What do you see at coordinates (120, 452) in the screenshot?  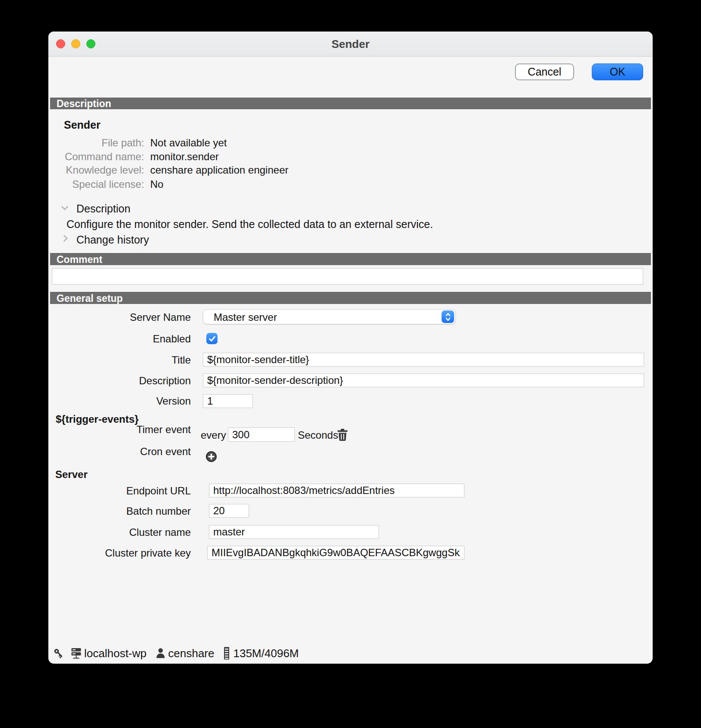 I see `cron-event-label: Cron event` at bounding box center [120, 452].